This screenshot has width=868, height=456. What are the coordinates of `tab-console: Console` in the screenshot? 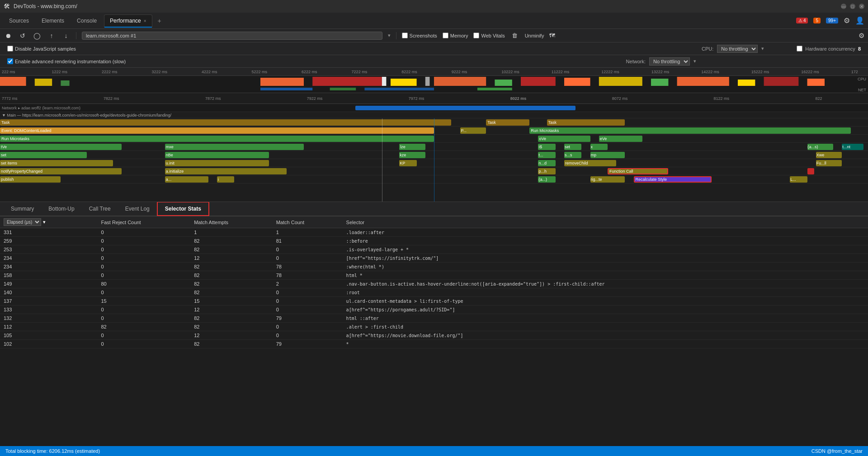 It's located at (87, 21).